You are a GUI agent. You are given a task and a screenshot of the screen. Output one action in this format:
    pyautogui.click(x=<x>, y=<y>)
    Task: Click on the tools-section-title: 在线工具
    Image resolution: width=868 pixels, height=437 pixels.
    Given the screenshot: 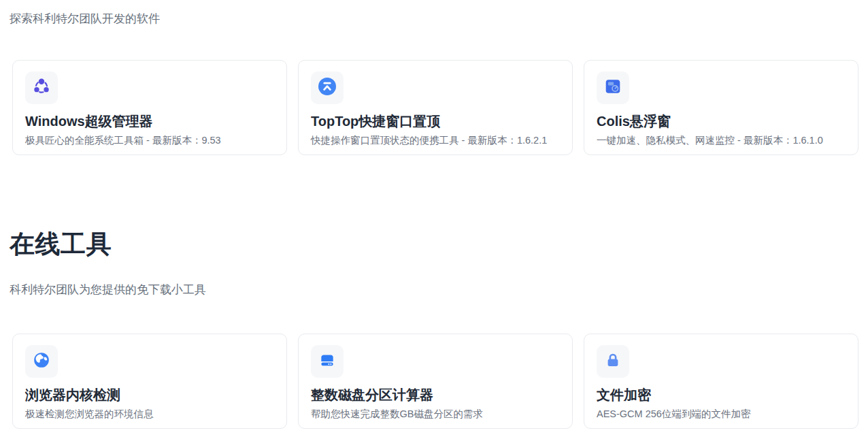 What is the action you would take?
    pyautogui.click(x=434, y=244)
    